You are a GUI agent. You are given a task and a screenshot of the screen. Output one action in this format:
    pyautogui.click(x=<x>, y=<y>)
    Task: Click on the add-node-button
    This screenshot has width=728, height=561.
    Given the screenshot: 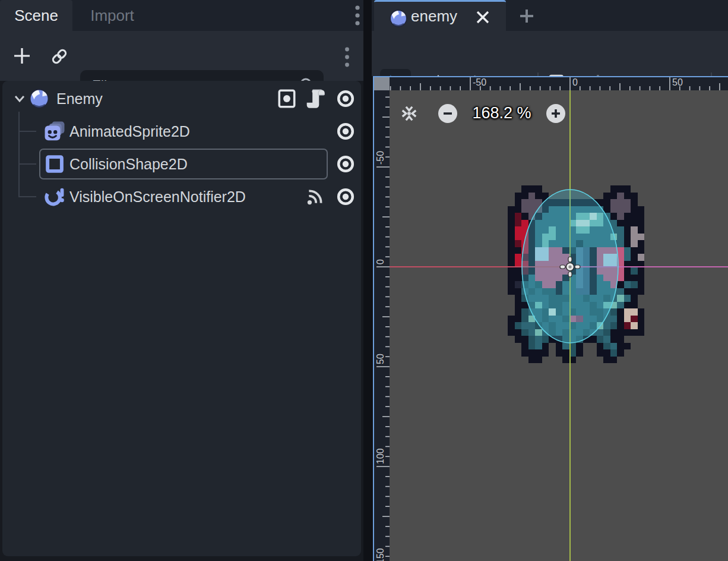 What is the action you would take?
    pyautogui.click(x=22, y=56)
    